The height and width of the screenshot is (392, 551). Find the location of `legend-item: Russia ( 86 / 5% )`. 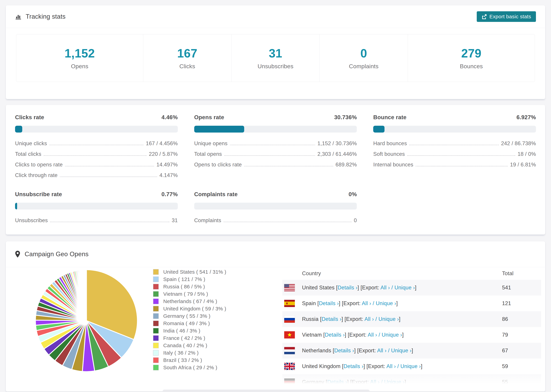

legend-item: Russia ( 86 / 5% ) is located at coordinates (190, 287).